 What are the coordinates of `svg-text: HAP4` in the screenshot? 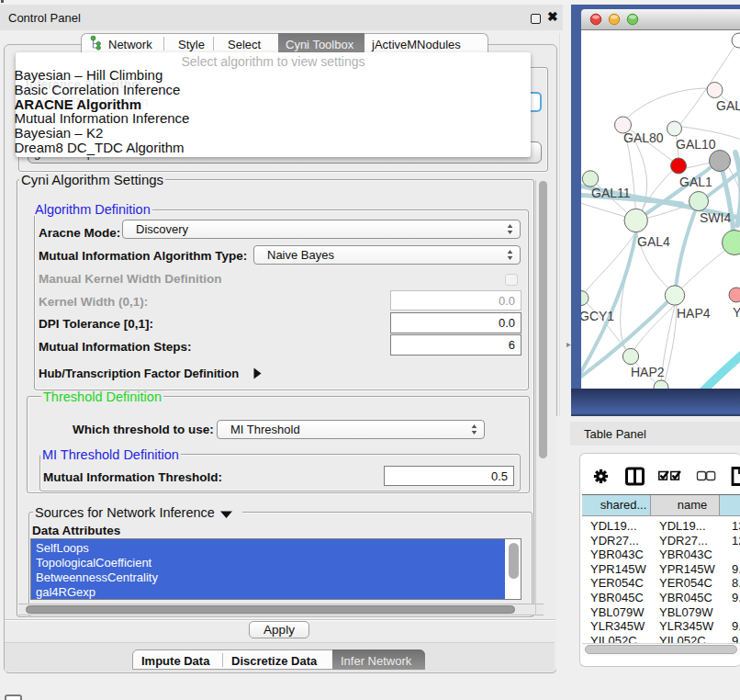 It's located at (694, 313).